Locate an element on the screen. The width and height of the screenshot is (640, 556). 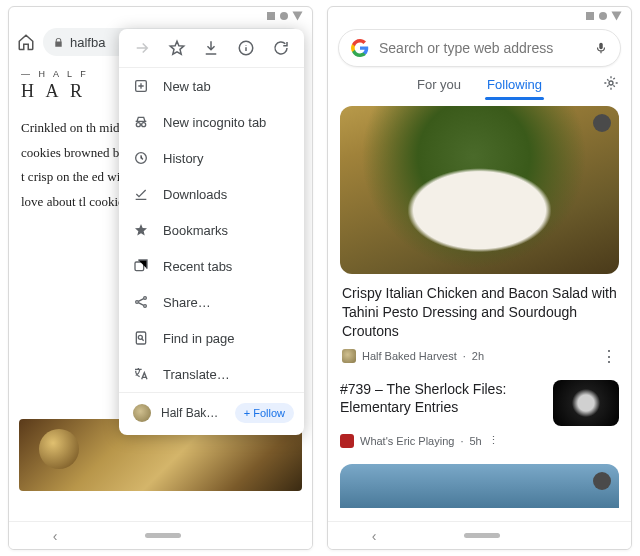
home-icon is located at coordinates (26, 42).